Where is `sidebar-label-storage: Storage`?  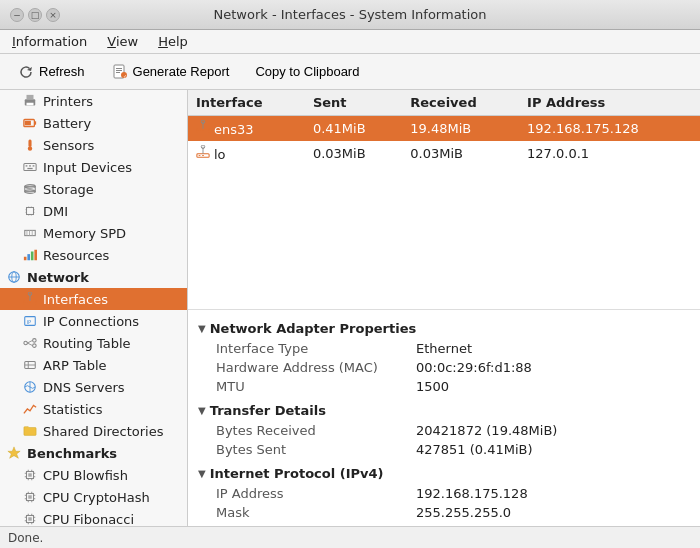
sidebar-label-storage: Storage is located at coordinates (68, 190).